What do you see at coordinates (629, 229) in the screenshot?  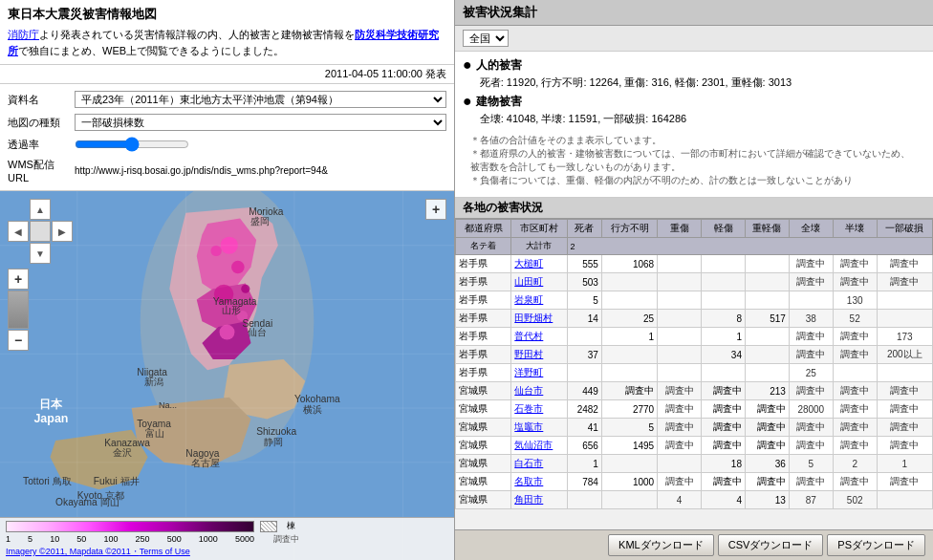 I see `col-missing: 行方不明` at bounding box center [629, 229].